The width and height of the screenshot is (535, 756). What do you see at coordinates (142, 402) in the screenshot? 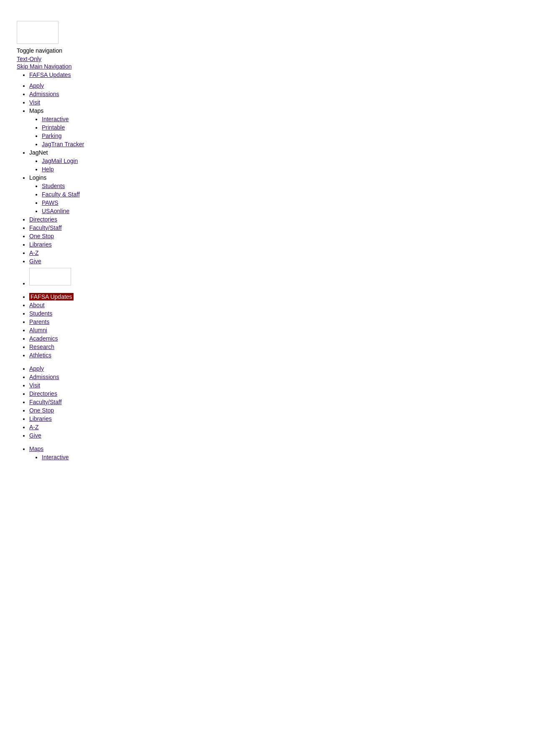
I see `bottom-nav-section: Apply Admissions Visit Directories Facul…` at bounding box center [142, 402].